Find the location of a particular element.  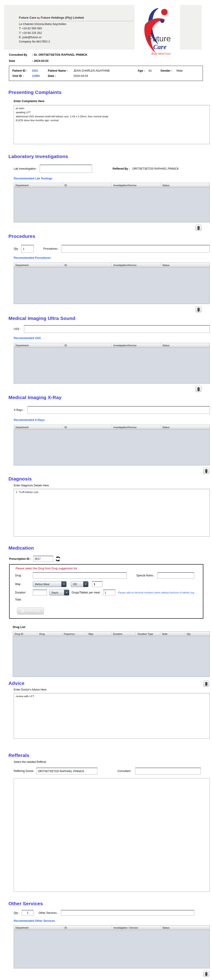

duration-type-select: Day/s ▼ is located at coordinates (59, 593).